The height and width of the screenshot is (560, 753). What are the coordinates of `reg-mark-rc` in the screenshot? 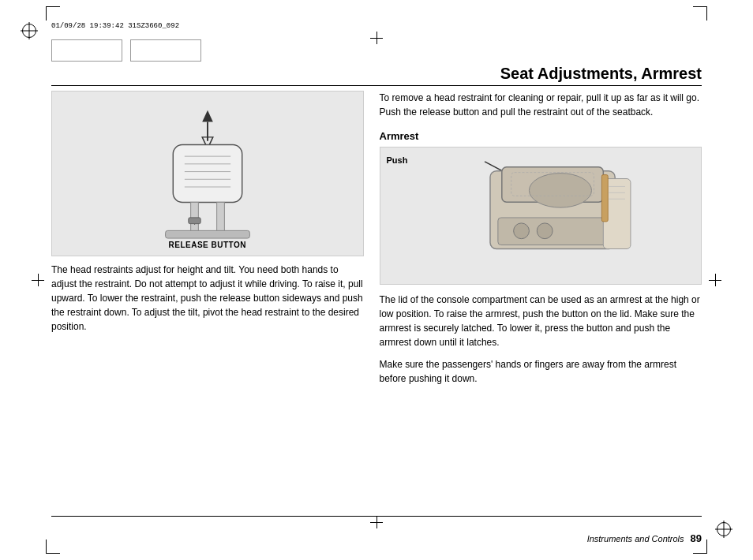 It's located at (715, 280).